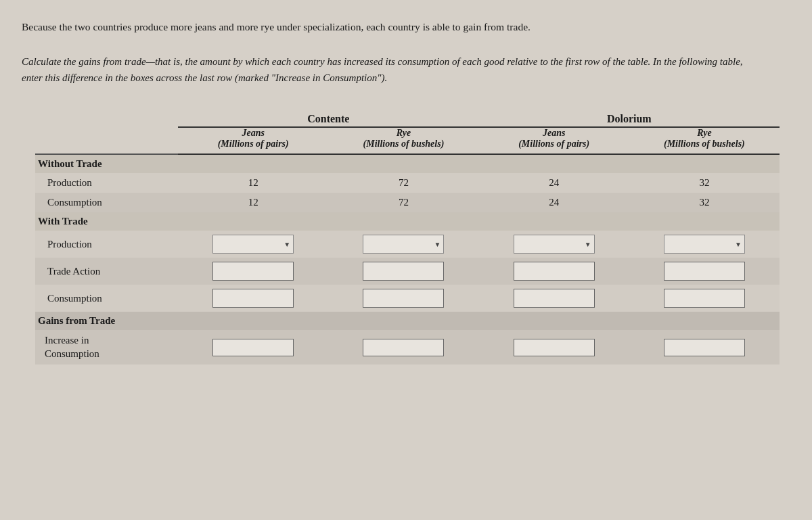 This screenshot has height=520, width=812. Describe the element at coordinates (554, 244) in the screenshot. I see `dolorium-wt-prod-jeans-dropdown: ▼` at that location.